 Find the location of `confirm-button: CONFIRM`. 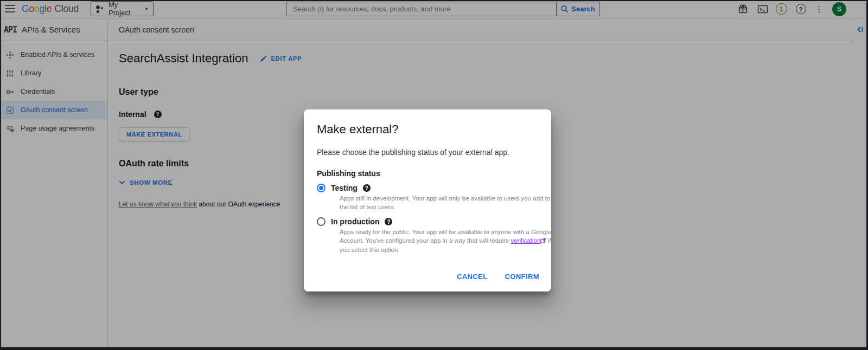

confirm-button: CONFIRM is located at coordinates (522, 276).